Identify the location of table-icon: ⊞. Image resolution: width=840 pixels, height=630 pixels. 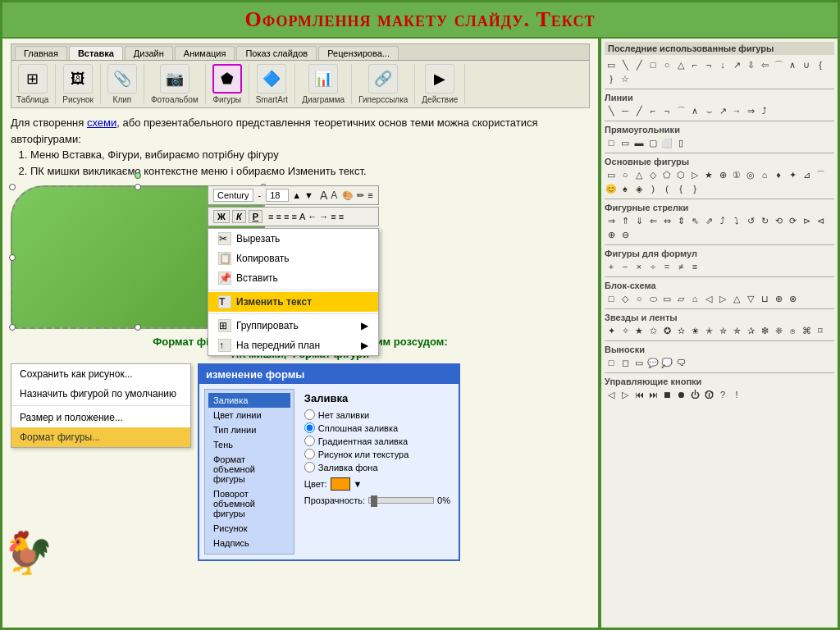
(33, 79).